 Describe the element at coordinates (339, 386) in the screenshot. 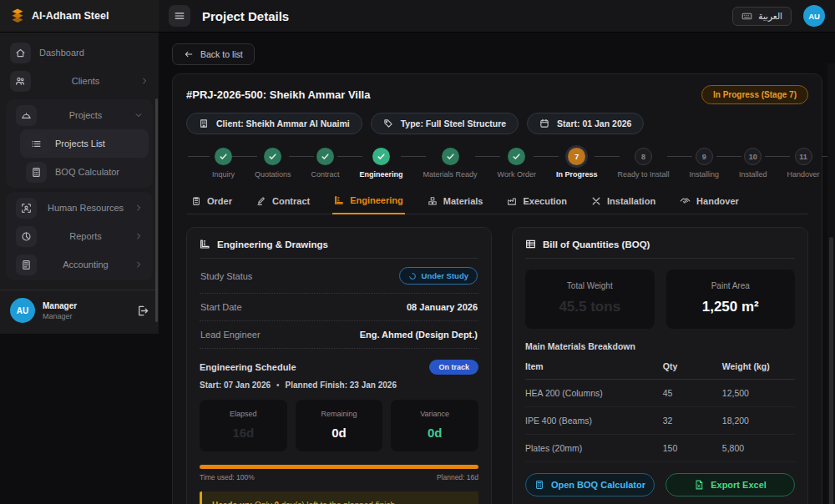

I see `schedule-dates: Start: 07 Jan 2026 • Planned Finish: 23 …` at that location.